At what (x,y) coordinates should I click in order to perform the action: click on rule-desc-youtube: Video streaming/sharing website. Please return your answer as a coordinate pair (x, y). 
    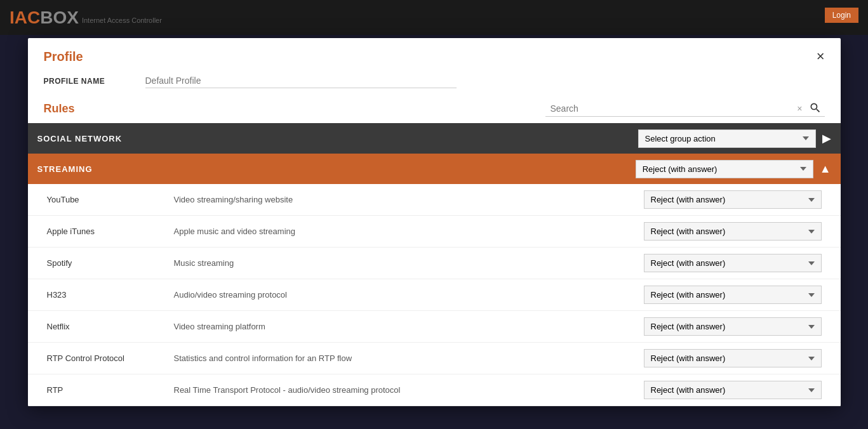
    Looking at the image, I should click on (409, 199).